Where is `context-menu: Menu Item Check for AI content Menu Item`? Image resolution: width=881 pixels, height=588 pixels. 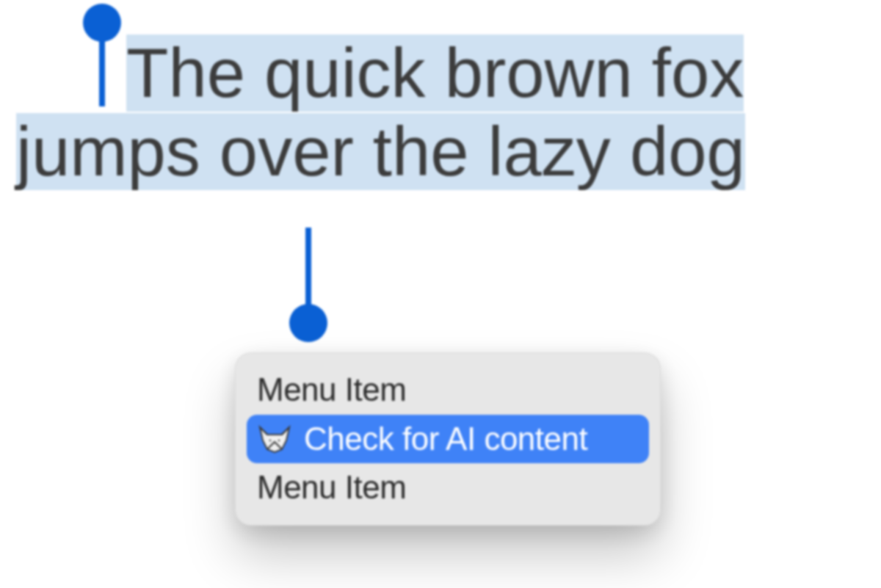
context-menu: Menu Item Check for AI content Menu Item is located at coordinates (448, 439).